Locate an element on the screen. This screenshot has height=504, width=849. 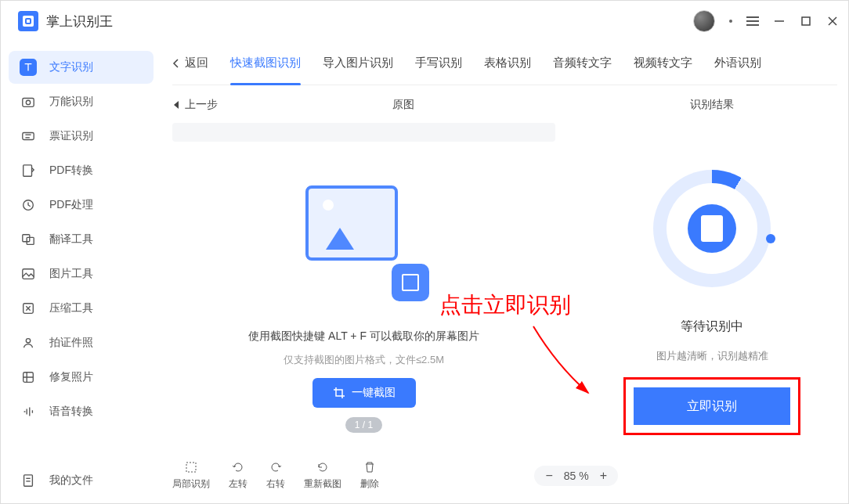
trash-icon is located at coordinates (370, 467).